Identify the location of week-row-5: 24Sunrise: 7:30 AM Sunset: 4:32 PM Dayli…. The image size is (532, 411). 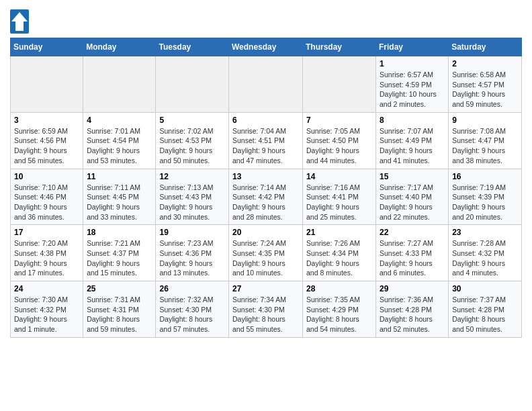
(266, 310).